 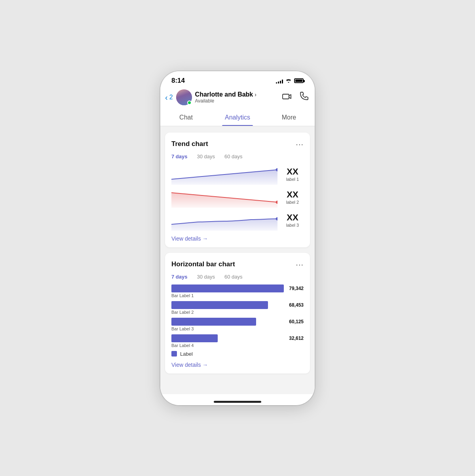 I want to click on home-indicator, so click(x=238, y=400).